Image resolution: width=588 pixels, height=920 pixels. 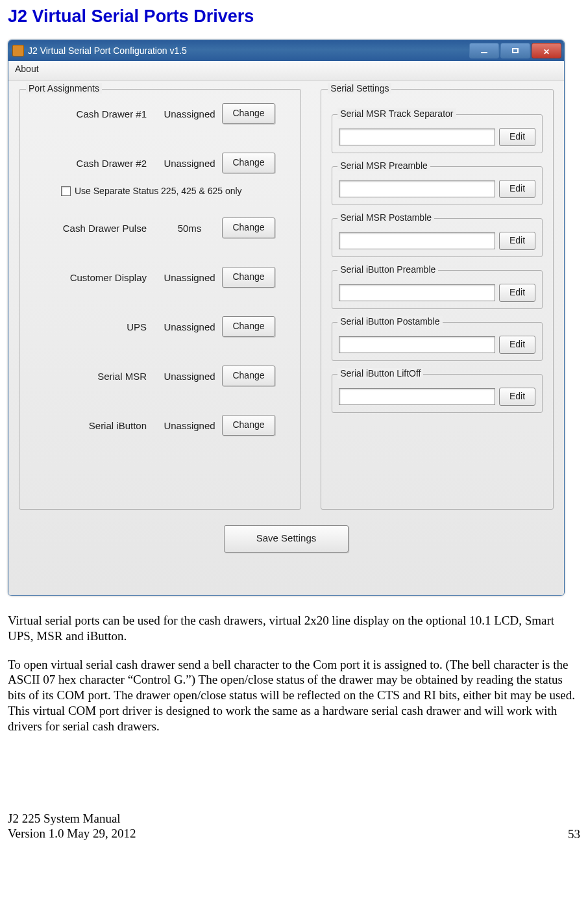 I want to click on group-serial-legend: Serial Settings, so click(x=360, y=88).